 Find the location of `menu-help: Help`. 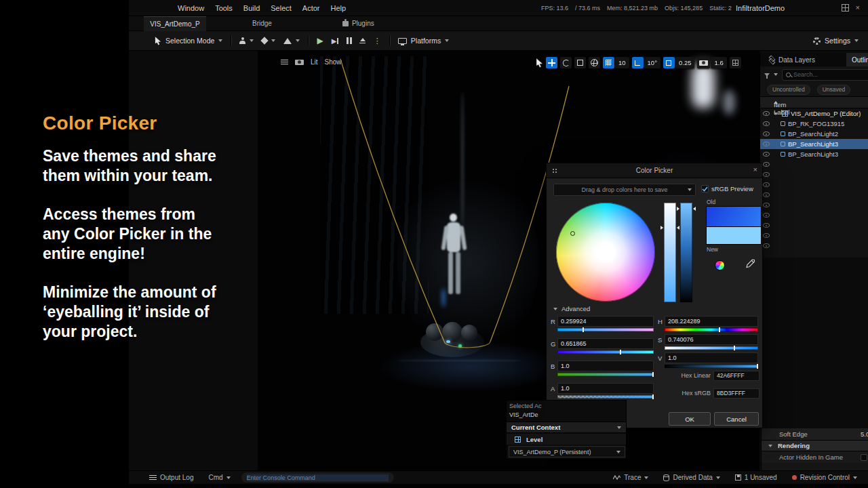

menu-help: Help is located at coordinates (339, 8).